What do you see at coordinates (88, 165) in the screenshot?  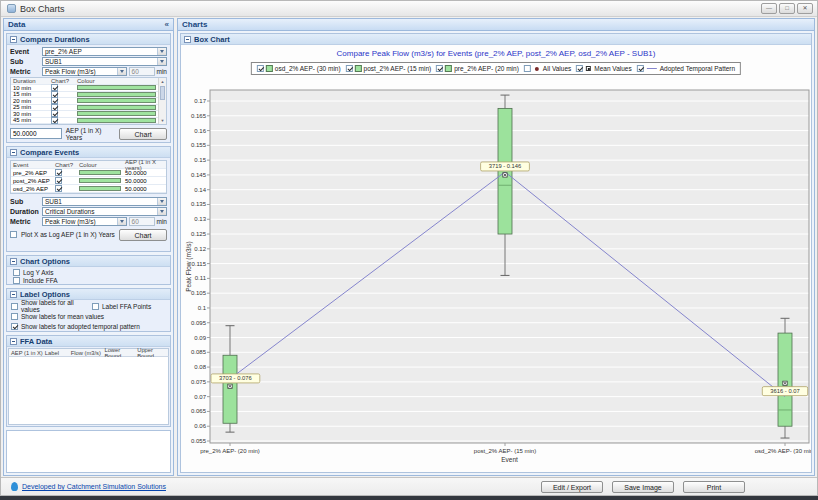 I see `events-table-header: Event Chart? Colour AEP (1 in X years)` at bounding box center [88, 165].